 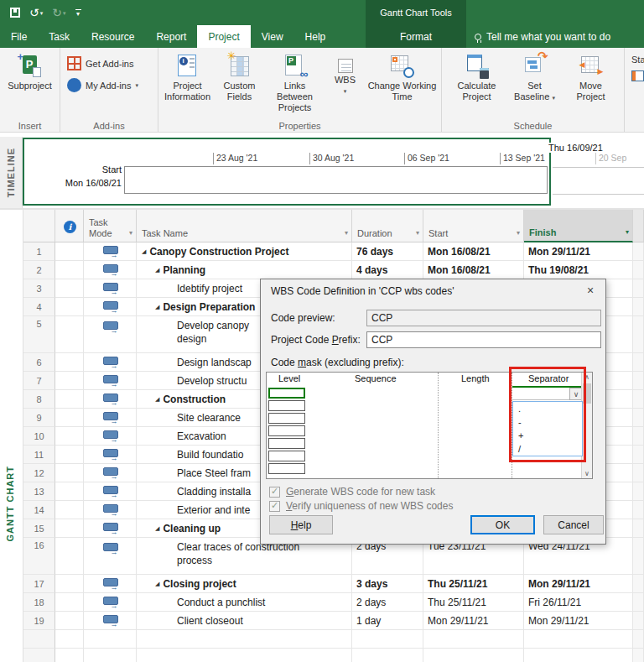 What do you see at coordinates (346, 233) in the screenshot?
I see `task-name-filter-icon: ▾` at bounding box center [346, 233].